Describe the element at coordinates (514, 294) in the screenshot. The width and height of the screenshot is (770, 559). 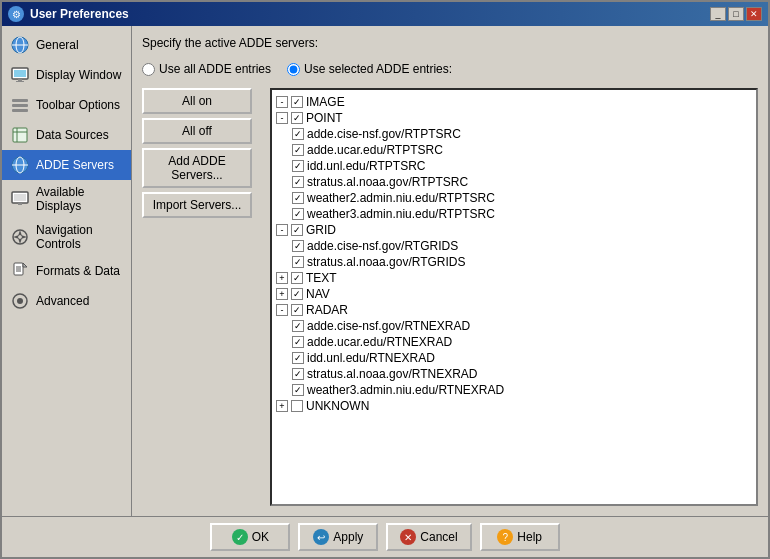
I see `tree-item-nav: + NAV` at that location.